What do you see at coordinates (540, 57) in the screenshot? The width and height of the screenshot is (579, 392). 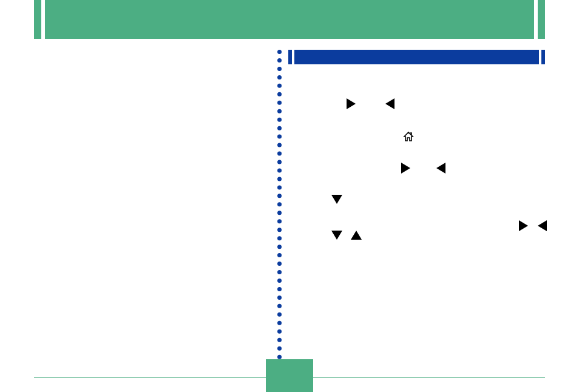 I see `section-stripe-right` at bounding box center [540, 57].